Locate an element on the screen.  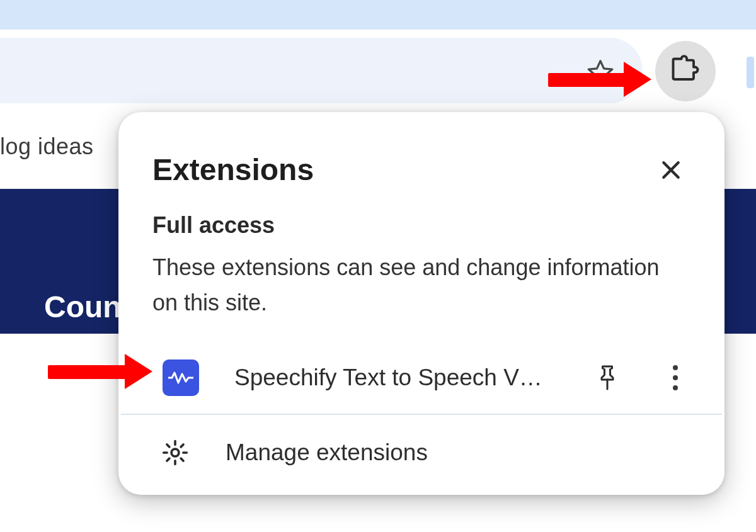
bookmark-star-button is located at coordinates (600, 72).